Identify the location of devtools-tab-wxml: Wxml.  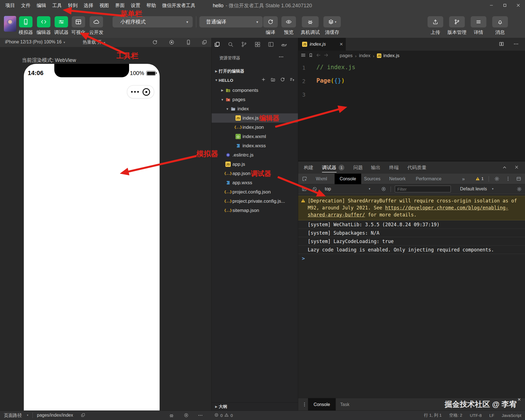
(321, 179).